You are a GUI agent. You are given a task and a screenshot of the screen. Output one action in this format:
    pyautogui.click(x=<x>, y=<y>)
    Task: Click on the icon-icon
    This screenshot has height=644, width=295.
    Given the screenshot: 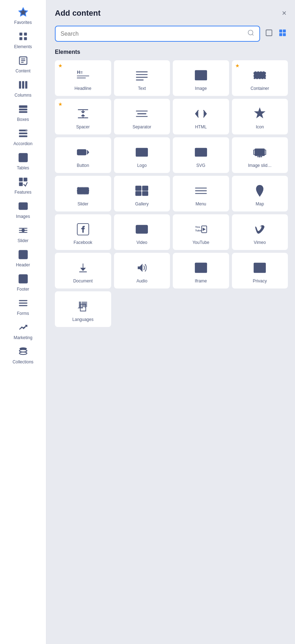 What is the action you would take?
    pyautogui.click(x=260, y=114)
    